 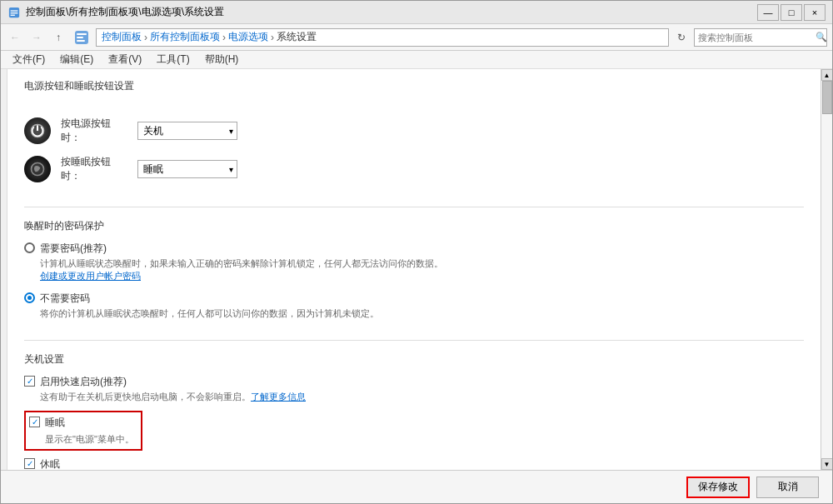 I want to click on search-input, so click(x=756, y=37).